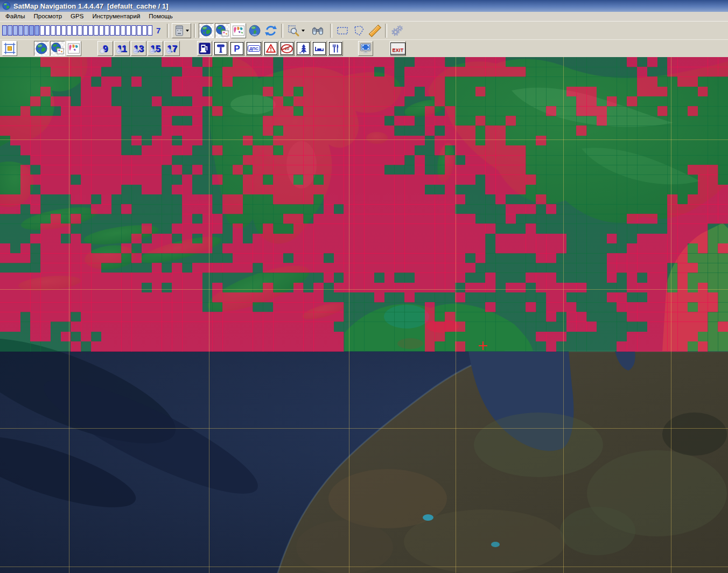 This screenshot has height=573, width=728. What do you see at coordinates (221, 48) in the screenshot?
I see `hammer-icon` at bounding box center [221, 48].